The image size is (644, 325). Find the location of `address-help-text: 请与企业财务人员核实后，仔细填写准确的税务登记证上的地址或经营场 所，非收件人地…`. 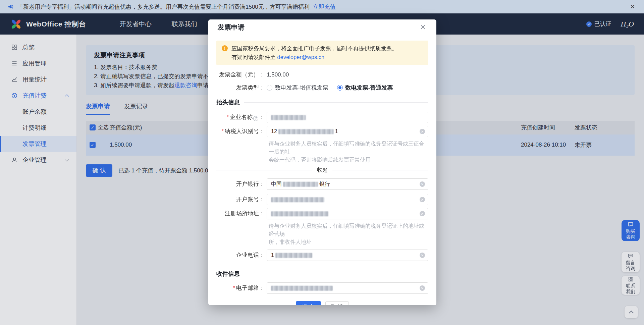

address-help-text: 请与企业财务人员核实后，仔细填写准确的税务登记证上的地址或经营场 所，非收件人地… is located at coordinates (349, 234).